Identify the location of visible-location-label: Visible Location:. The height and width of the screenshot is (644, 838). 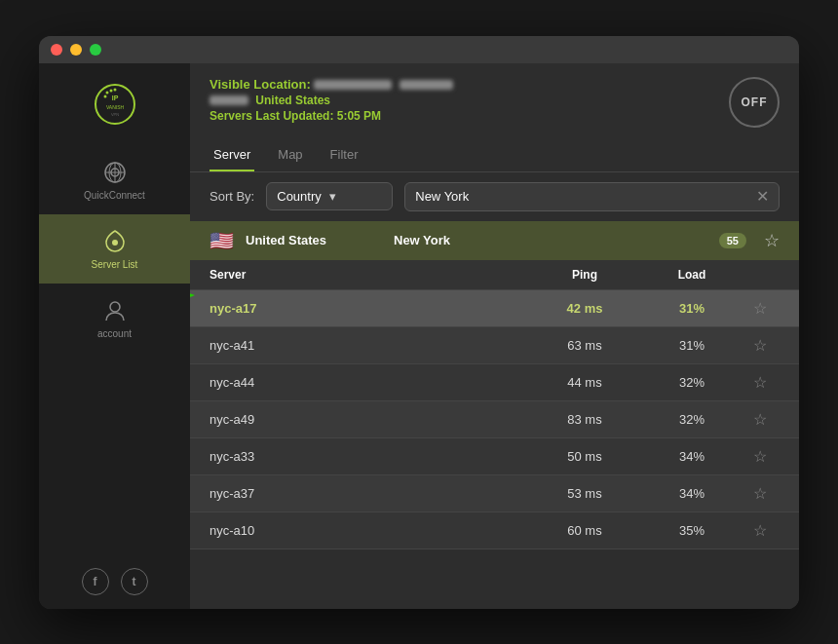
(260, 84).